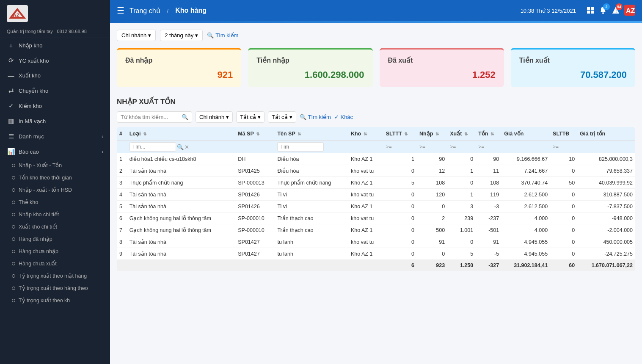  Describe the element at coordinates (590, 11) in the screenshot. I see `grid-button` at that location.